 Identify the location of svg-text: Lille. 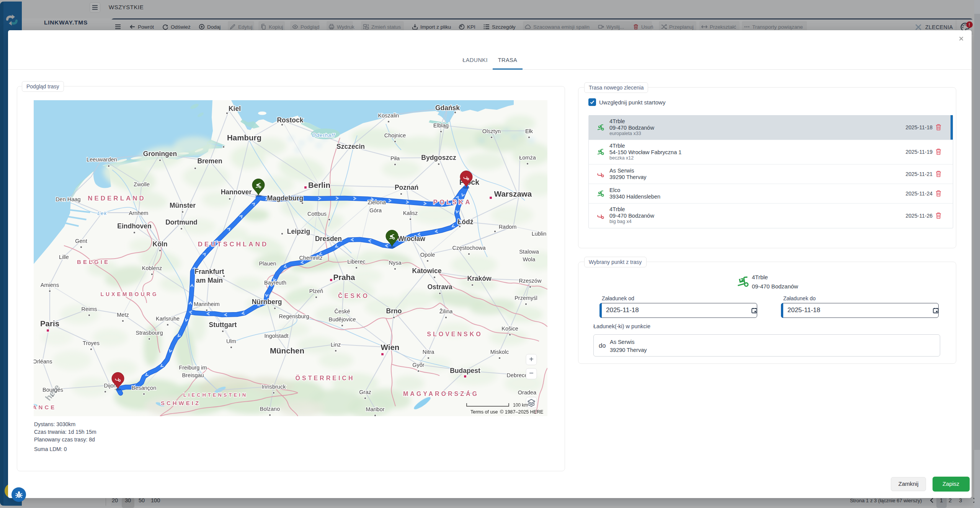
(64, 257).